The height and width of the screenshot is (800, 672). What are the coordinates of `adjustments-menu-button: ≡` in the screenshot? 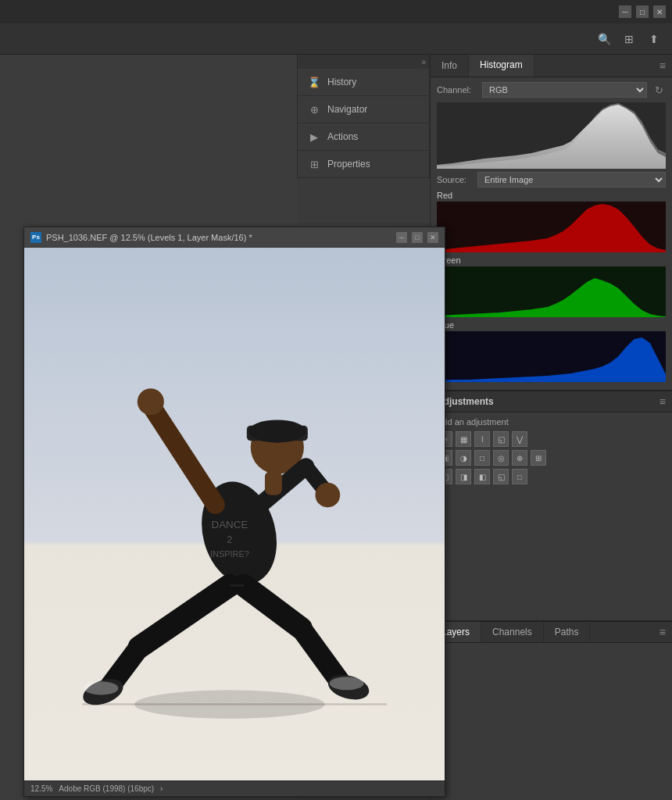 It's located at (663, 402).